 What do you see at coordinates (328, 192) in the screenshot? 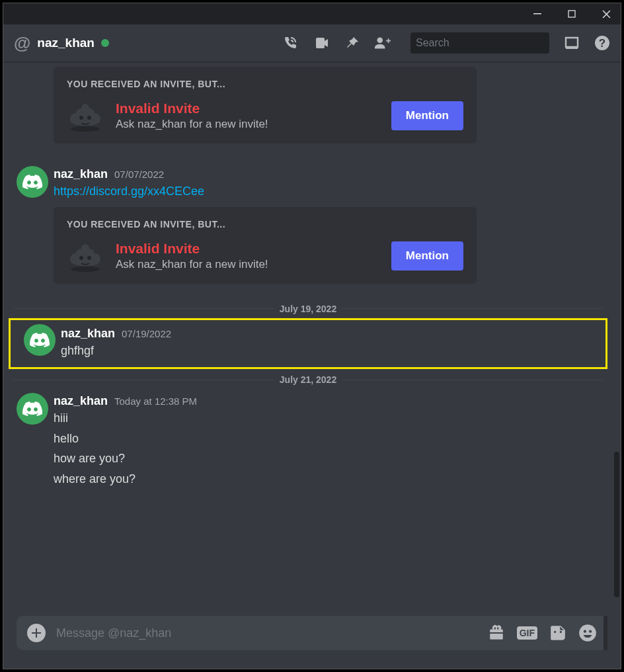
I see `message-link: https://discord.gg/xx4CECee` at bounding box center [328, 192].